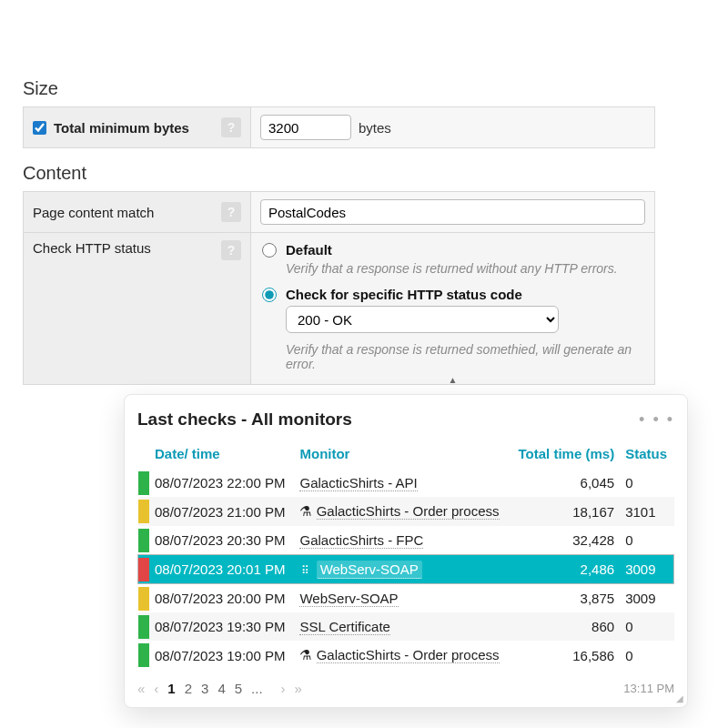 The height and width of the screenshot is (728, 728). What do you see at coordinates (298, 688) in the screenshot?
I see `page-last: »` at bounding box center [298, 688].